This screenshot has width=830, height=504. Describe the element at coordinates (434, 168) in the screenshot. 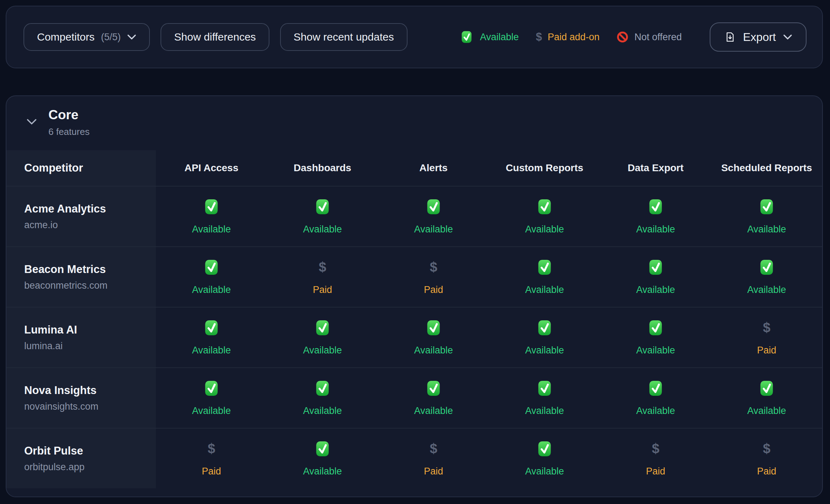

I see `feature-column-header: Alerts` at that location.